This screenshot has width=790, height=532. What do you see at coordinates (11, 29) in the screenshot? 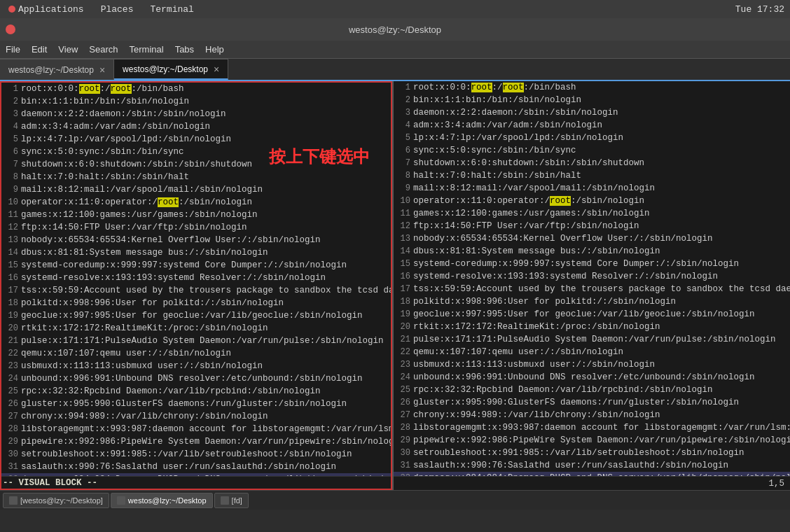
I see `window-close-button` at bounding box center [11, 29].